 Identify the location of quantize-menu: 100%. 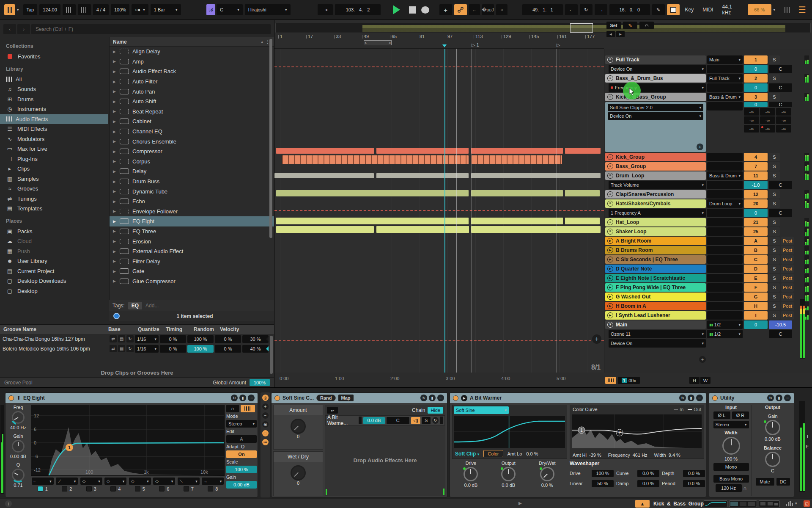
(120, 10).